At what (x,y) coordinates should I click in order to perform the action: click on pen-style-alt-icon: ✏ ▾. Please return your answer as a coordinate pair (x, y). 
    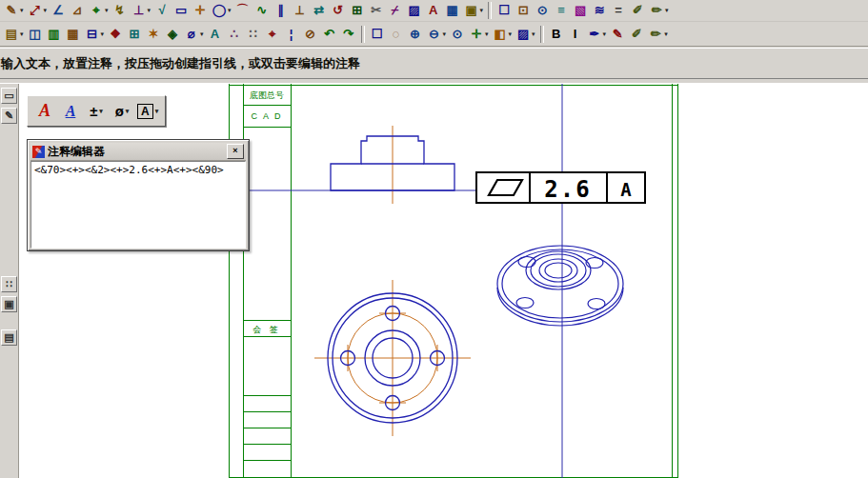
    Looking at the image, I should click on (659, 10).